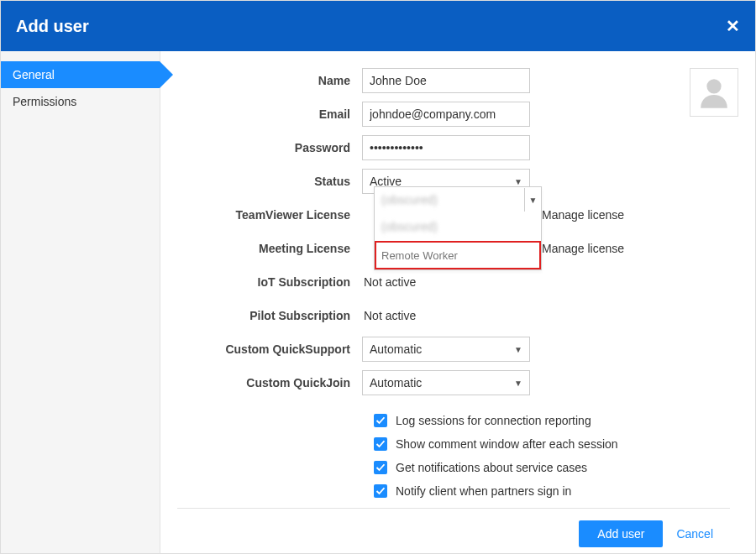 This screenshot has width=756, height=554. Describe the element at coordinates (583, 215) in the screenshot. I see `manage-license-link-tv: Manage license` at that location.